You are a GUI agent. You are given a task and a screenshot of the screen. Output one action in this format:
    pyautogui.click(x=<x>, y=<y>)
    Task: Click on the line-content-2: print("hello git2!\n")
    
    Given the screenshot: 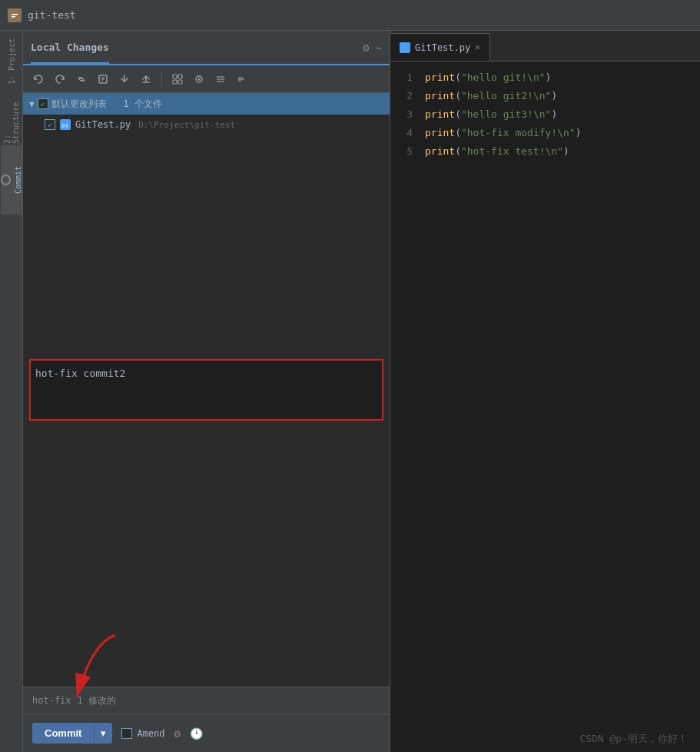 What is the action you would take?
    pyautogui.click(x=491, y=95)
    